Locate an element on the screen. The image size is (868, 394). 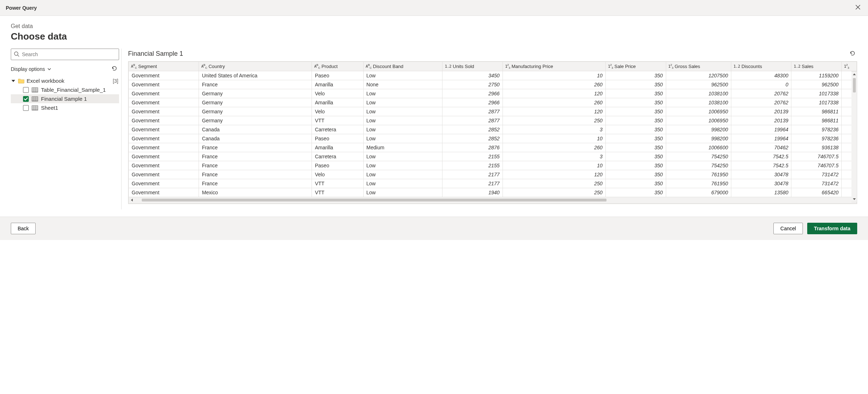
column-header: ABCProduct is located at coordinates (337, 67).